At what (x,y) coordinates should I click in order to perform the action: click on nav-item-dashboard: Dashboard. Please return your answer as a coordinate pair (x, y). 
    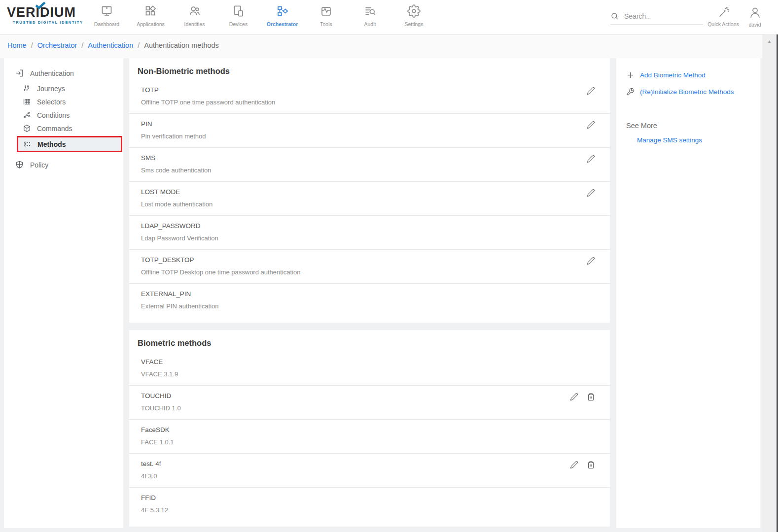
    Looking at the image, I should click on (106, 16).